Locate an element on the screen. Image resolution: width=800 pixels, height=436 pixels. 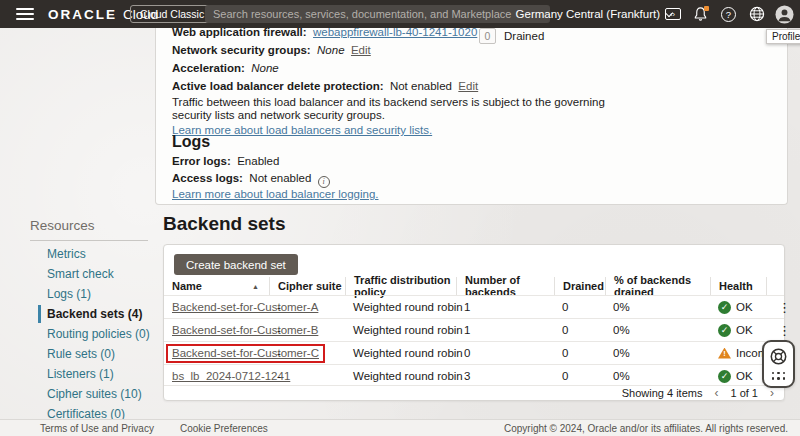
waf-row: Web application firewall: webappfirewall… is located at coordinates (324, 33).